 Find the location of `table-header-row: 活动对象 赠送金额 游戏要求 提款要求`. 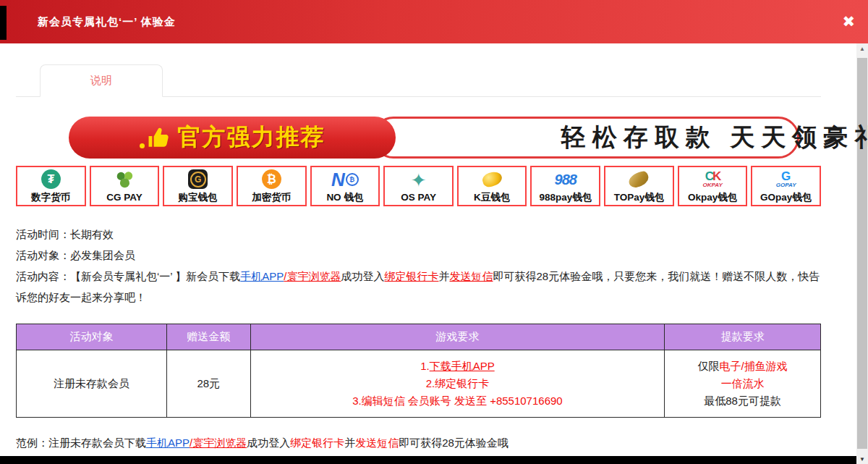

table-header-row: 活动对象 赠送金额 游戏要求 提款要求 is located at coordinates (419, 337).